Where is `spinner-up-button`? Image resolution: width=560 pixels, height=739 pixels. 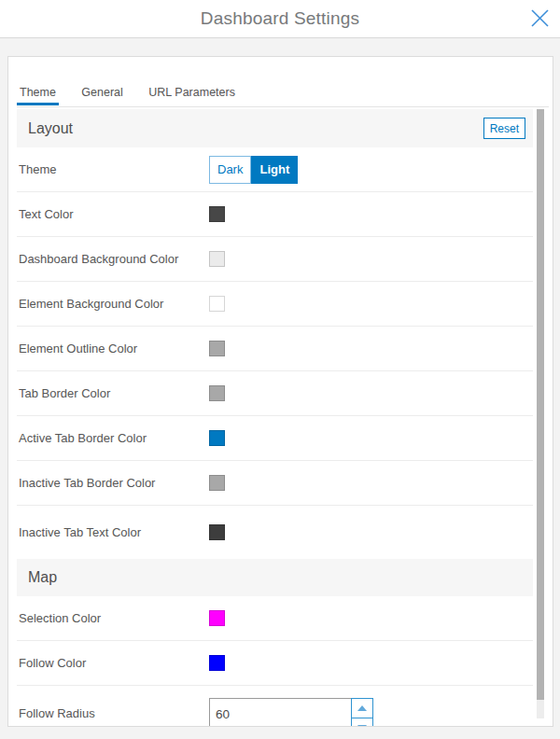 spinner-up-button is located at coordinates (362, 708).